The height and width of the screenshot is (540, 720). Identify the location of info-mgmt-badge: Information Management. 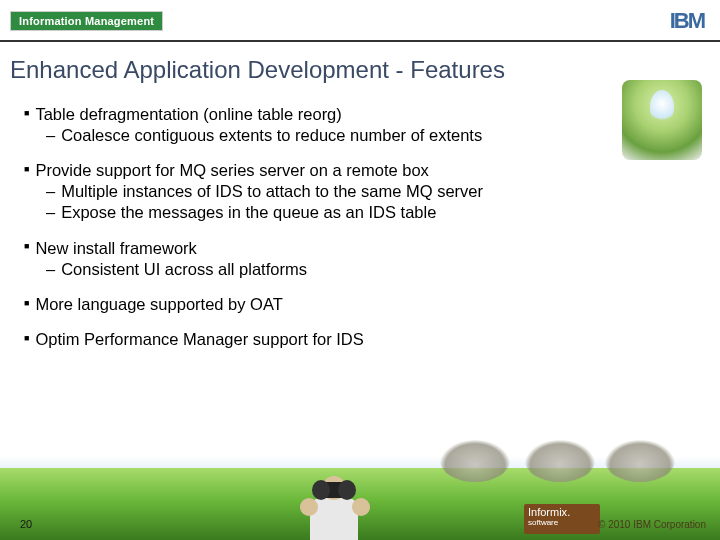
(86, 21).